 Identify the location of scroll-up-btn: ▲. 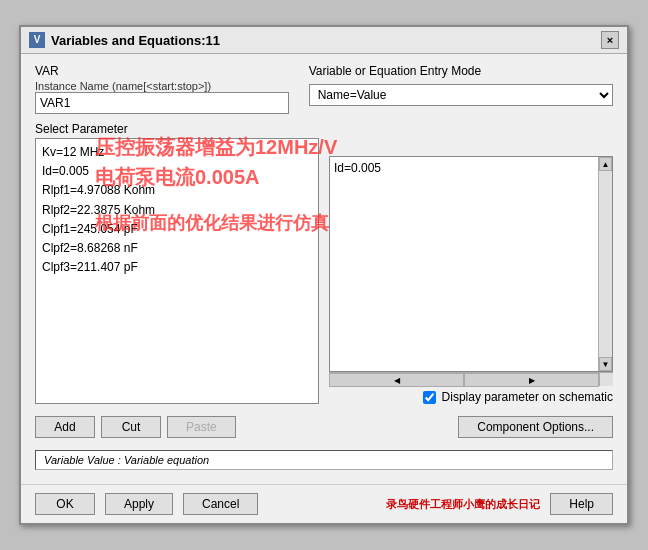
(606, 164).